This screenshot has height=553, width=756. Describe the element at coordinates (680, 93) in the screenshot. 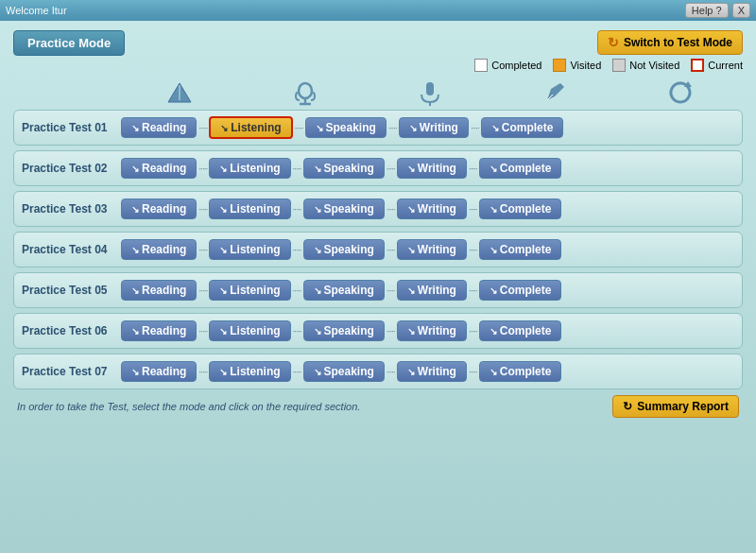

I see `complete-column-icon` at that location.